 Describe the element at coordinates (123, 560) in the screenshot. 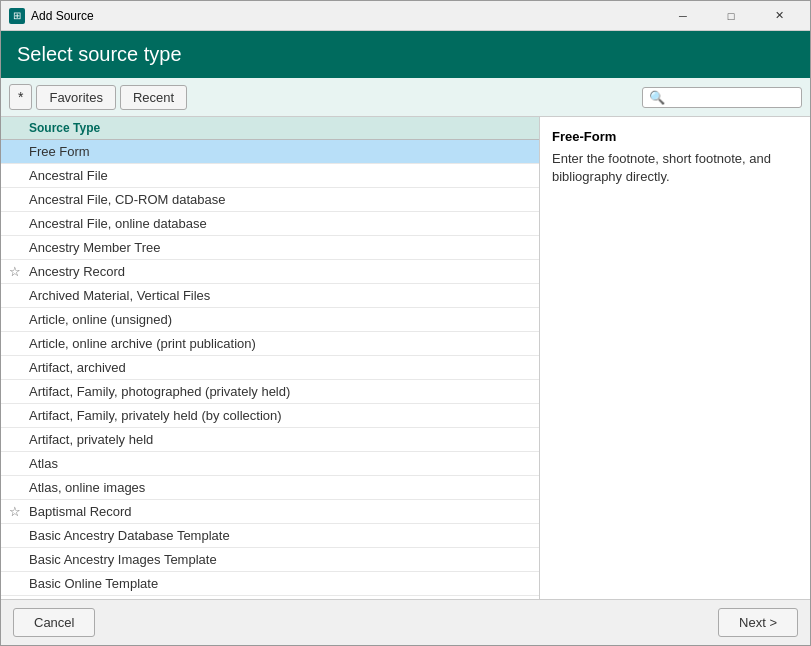

I see `list-item-label: Basic Ancestry Images Template` at that location.